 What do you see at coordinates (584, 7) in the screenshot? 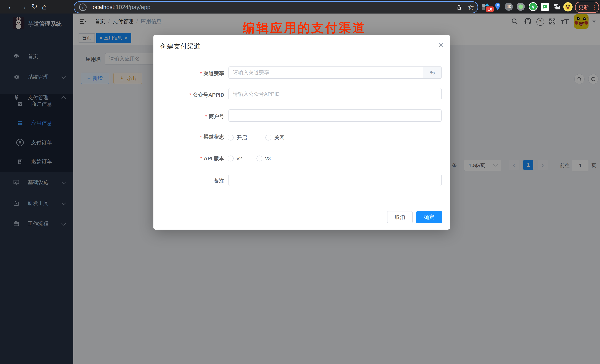
I see `update-label: 更新` at bounding box center [584, 7].